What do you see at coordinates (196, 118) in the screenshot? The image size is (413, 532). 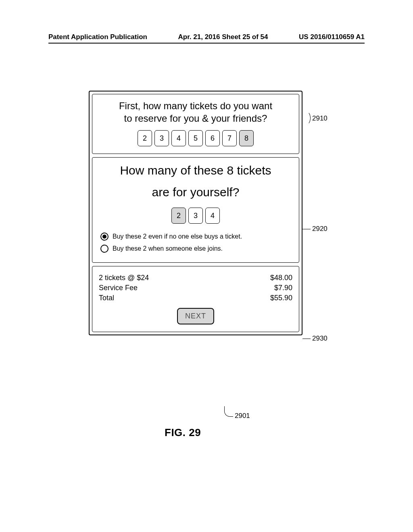 I see `prompt-reserve-line2: to reserve for you & your friends?` at bounding box center [196, 118].